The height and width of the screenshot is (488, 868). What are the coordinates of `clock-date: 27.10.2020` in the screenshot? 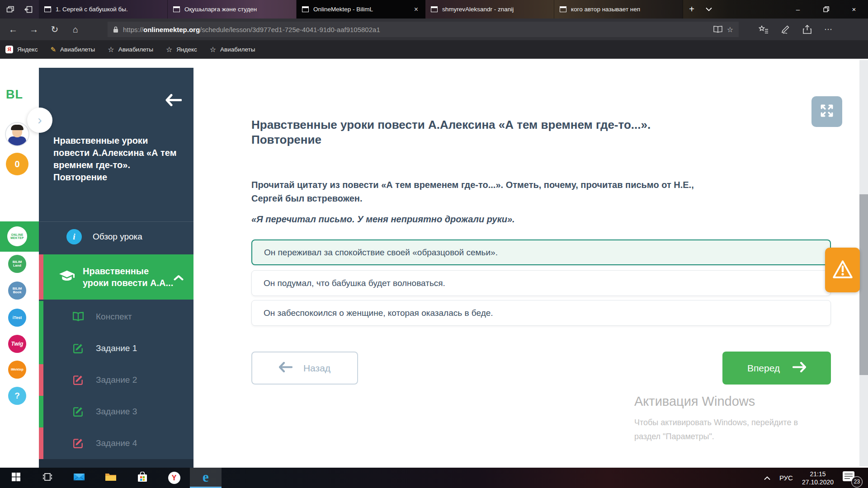 It's located at (818, 482).